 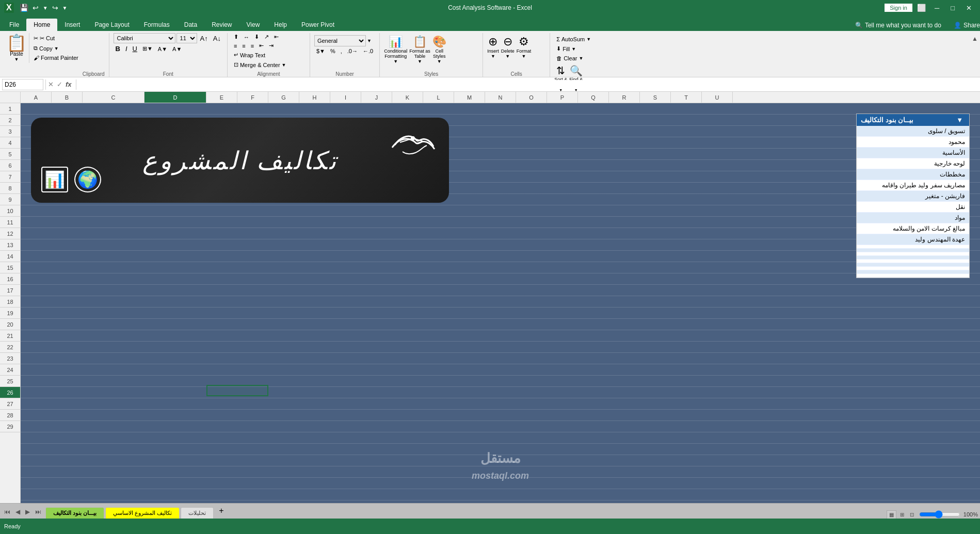 What do you see at coordinates (574, 49) in the screenshot?
I see `fill-arrow: ▼` at bounding box center [574, 49].